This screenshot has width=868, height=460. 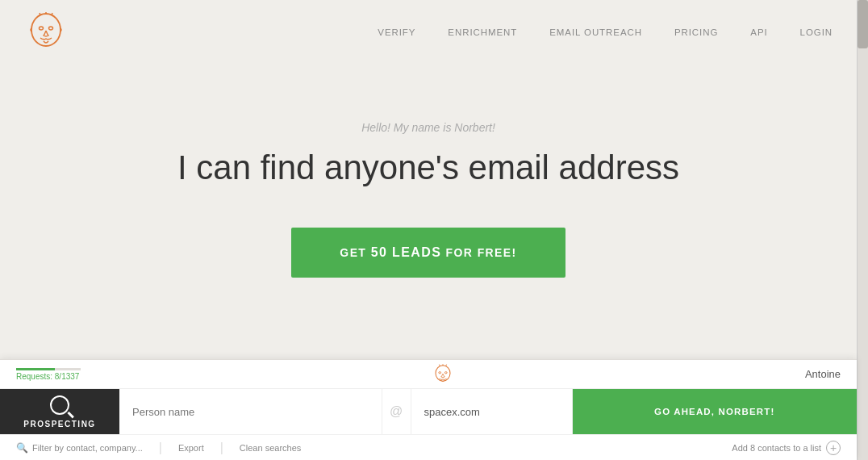 What do you see at coordinates (428, 253) in the screenshot?
I see `cta-button: Get 50 Leads for free!` at bounding box center [428, 253].